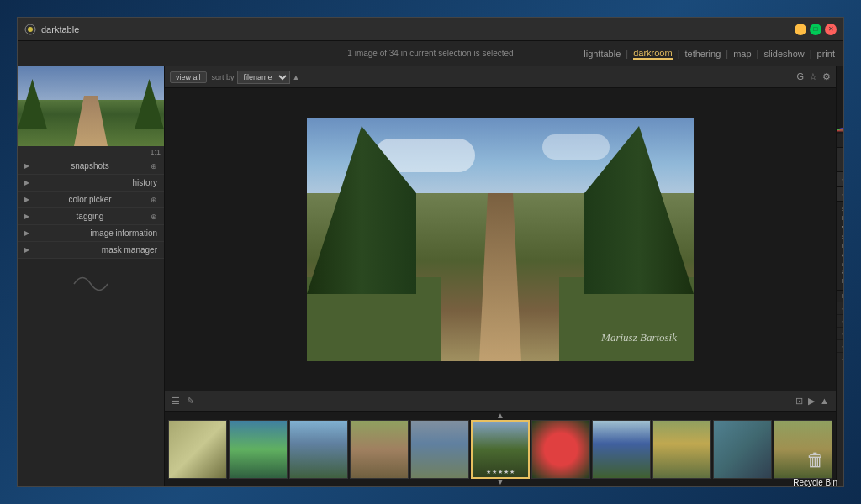 Image resolution: width=861 pixels, height=504 pixels. I want to click on histogram, so click(840, 100).